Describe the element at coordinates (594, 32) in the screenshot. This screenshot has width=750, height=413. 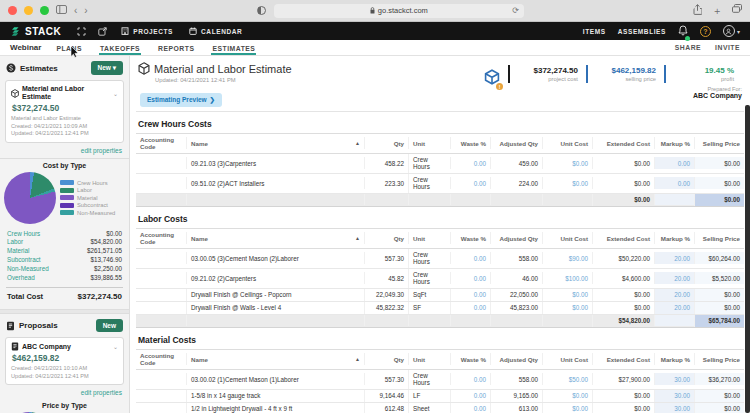
I see `nav-items: ITEMS` at that location.